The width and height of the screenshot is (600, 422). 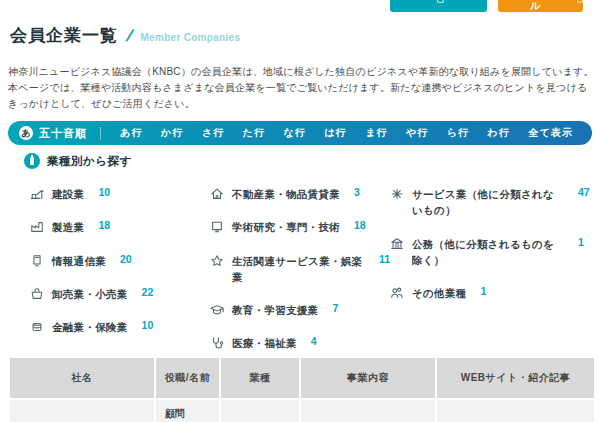 I want to click on industry-label: 金融業・保険業, so click(x=90, y=327).